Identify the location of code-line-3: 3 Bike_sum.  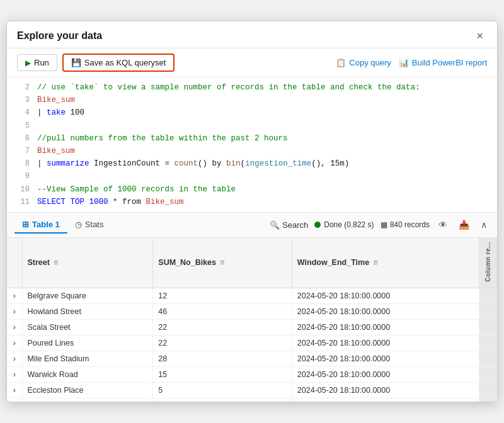
(252, 100).